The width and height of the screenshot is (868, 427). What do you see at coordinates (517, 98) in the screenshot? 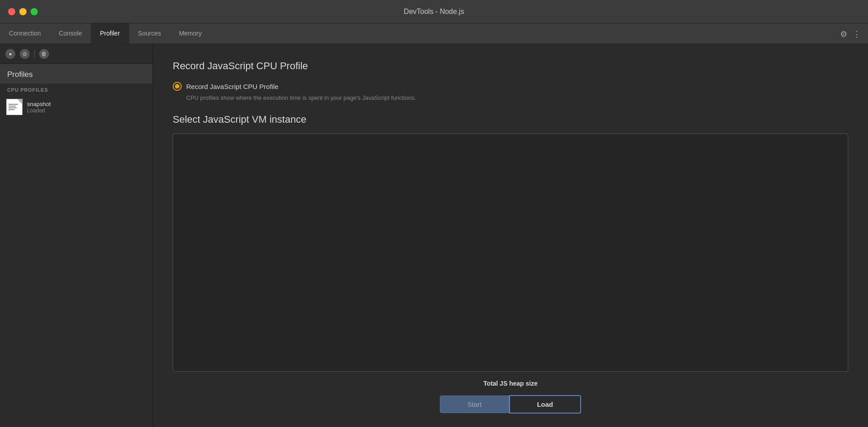
I see `radio-description: CPU profiles show where the execution ti…` at bounding box center [517, 98].